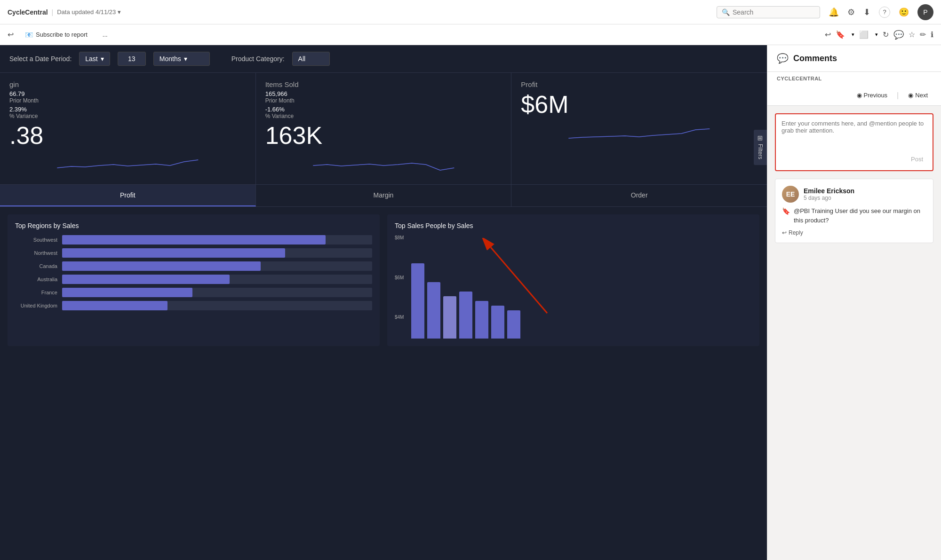 This screenshot has height=560, width=941. Describe the element at coordinates (40, 59) in the screenshot. I see `date-period-label: Select a Date Period:` at that location.